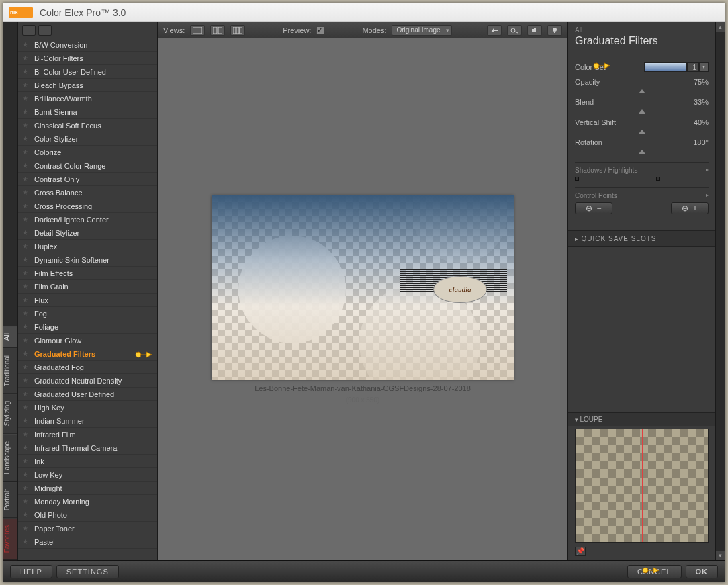 This screenshot has width=728, height=585. Describe the element at coordinates (720, 27) in the screenshot. I see `scroll-up-icon: ▴` at that location.